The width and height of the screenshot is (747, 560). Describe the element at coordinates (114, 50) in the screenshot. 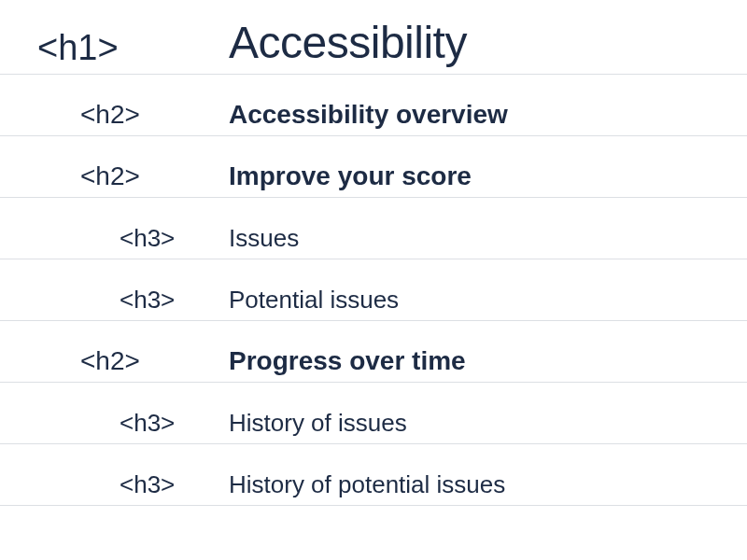

I see `tag-column: <h1>` at that location.